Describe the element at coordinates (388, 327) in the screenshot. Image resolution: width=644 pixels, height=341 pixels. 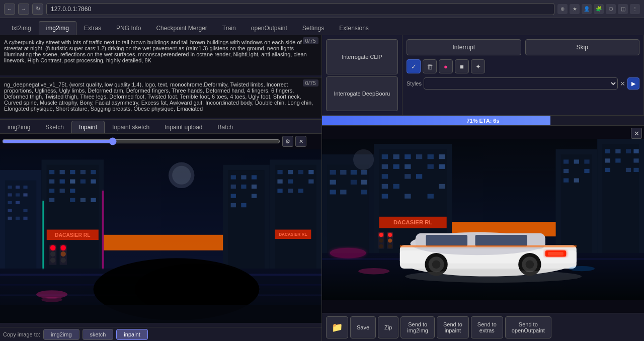
I see `zip-button: Zip` at that location.